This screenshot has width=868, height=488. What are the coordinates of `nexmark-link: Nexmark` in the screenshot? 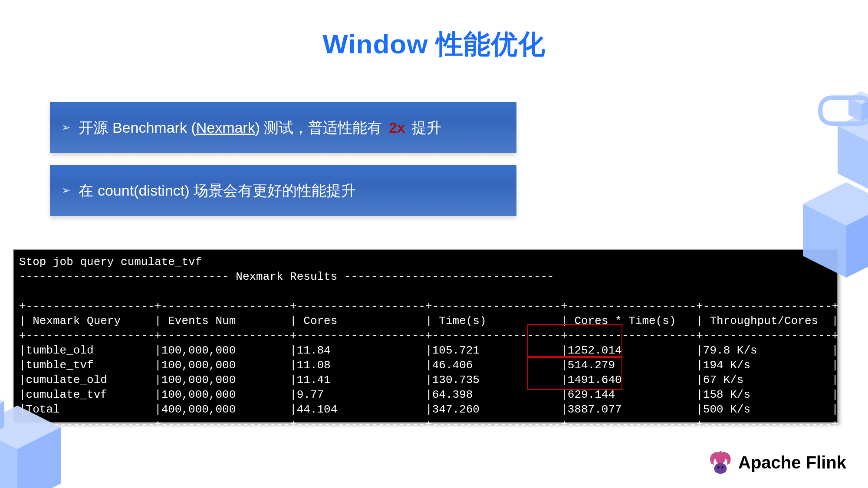 It's located at (226, 128).